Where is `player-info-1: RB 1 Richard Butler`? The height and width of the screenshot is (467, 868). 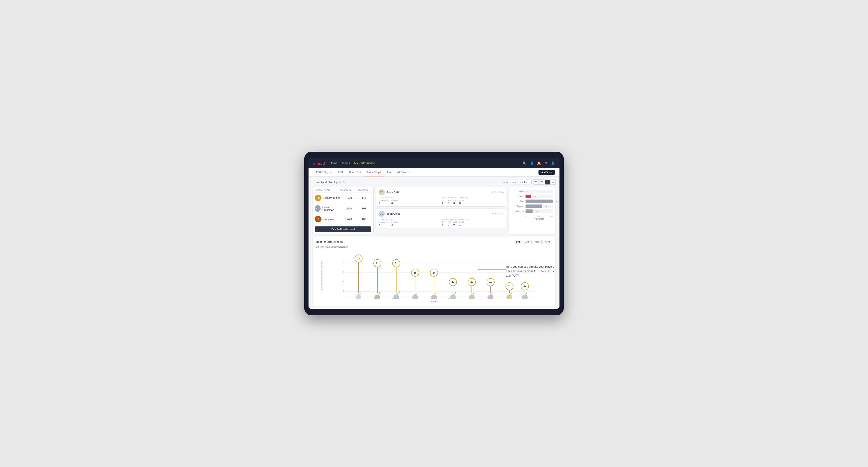 player-info-1: RB 1 Richard Butler is located at coordinates (328, 198).